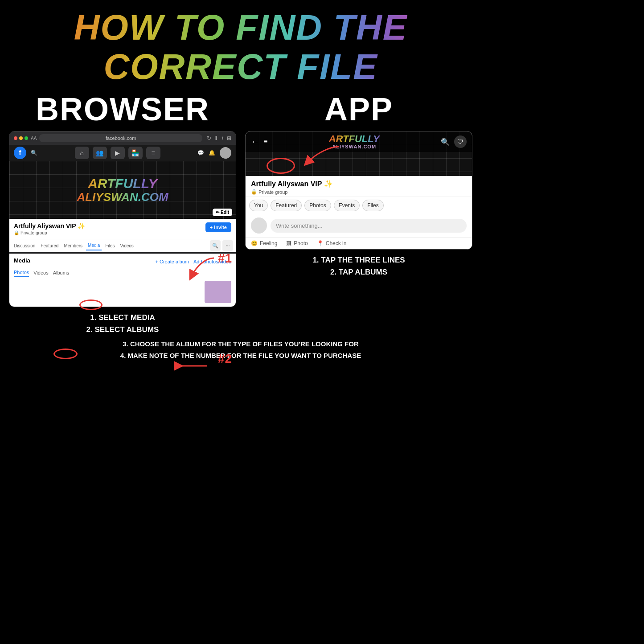 The image size is (644, 644). I want to click on media-tabs: Photos Videos Albums, so click(123, 273).